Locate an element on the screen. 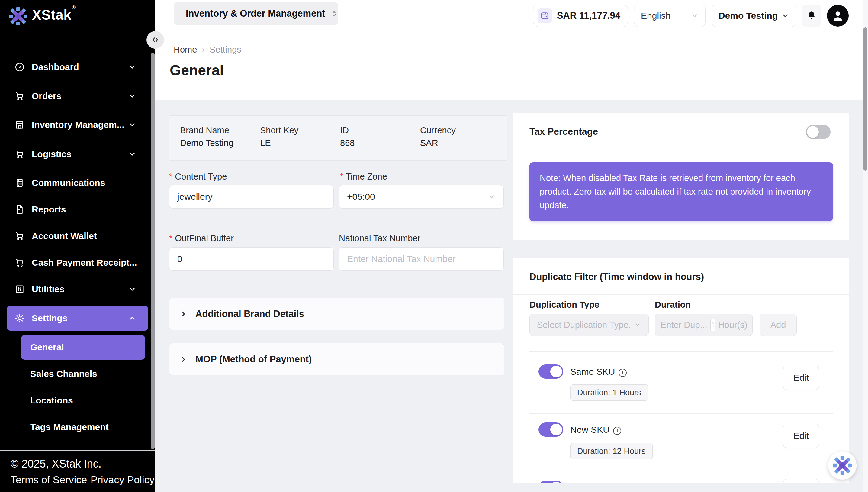 The width and height of the screenshot is (868, 492). field-label: Brand Name is located at coordinates (205, 130).